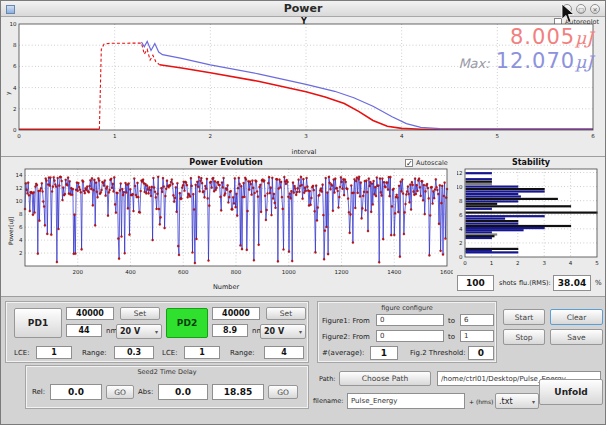 The width and height of the screenshot is (606, 425). What do you see at coordinates (342, 272) in the screenshot?
I see `svg-text: 1200` at bounding box center [342, 272].